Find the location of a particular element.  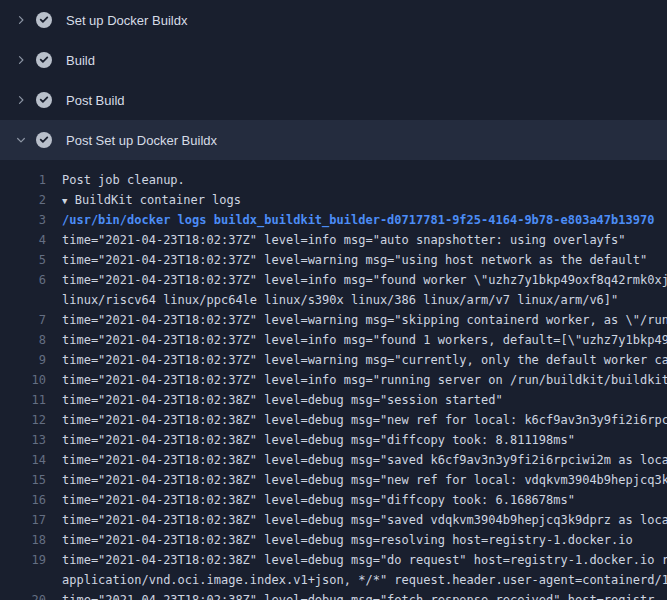

line-number: 16 is located at coordinates (23, 500).